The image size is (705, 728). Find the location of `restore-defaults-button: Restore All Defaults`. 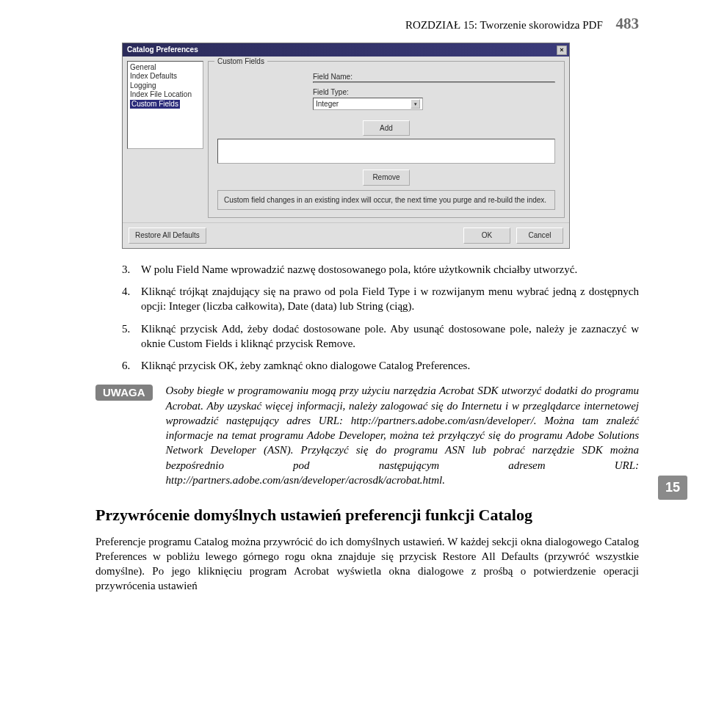

restore-defaults-button: Restore All Defaults is located at coordinates (167, 236).